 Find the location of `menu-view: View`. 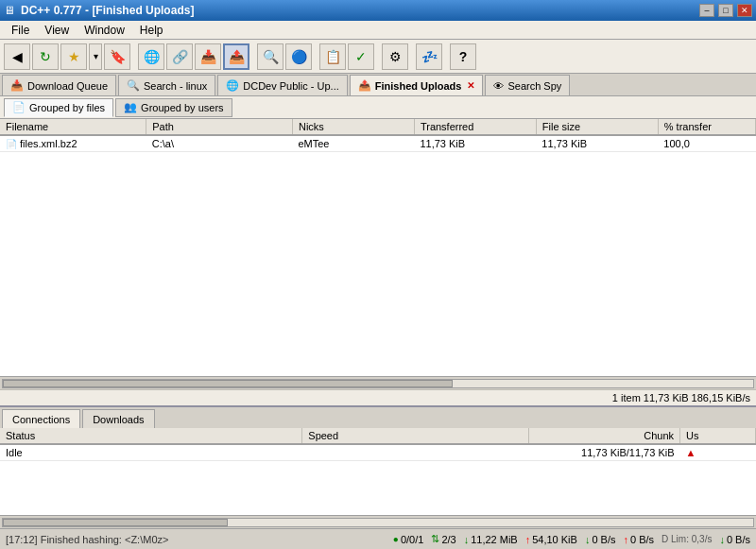

menu-view: View is located at coordinates (57, 30).